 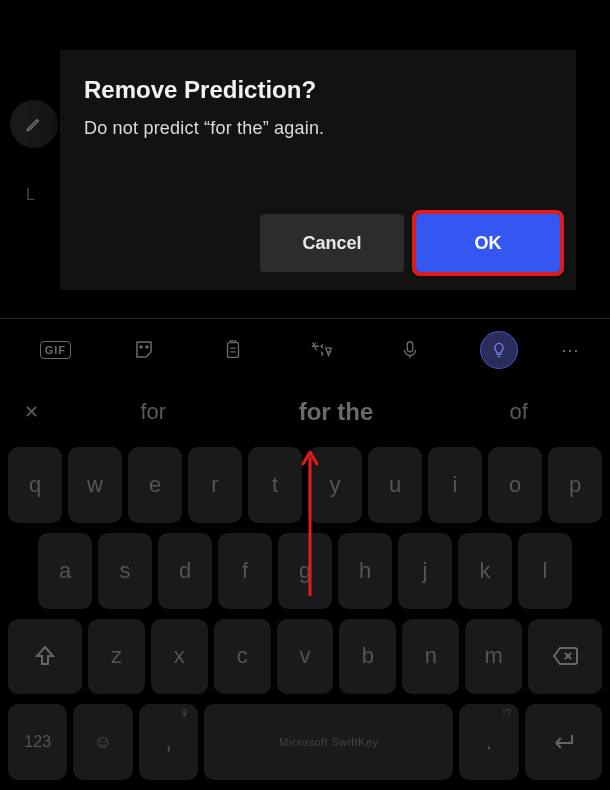 What do you see at coordinates (56, 350) in the screenshot?
I see `gif-toolbar-button: GIF` at bounding box center [56, 350].